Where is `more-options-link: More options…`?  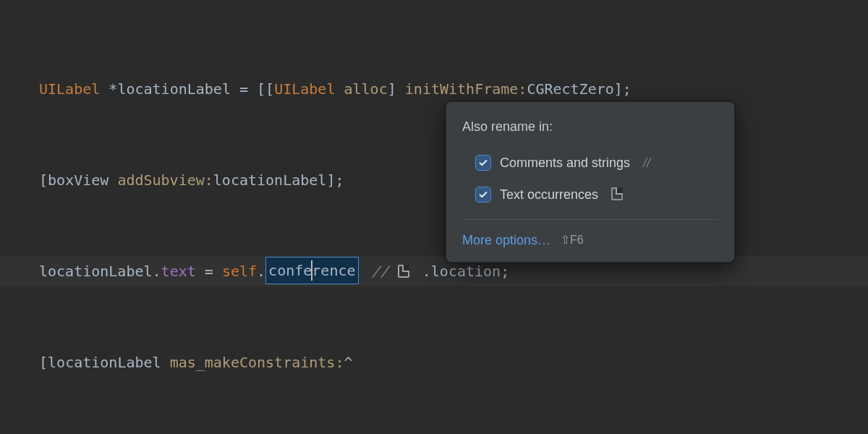 more-options-link: More options… is located at coordinates (506, 240).